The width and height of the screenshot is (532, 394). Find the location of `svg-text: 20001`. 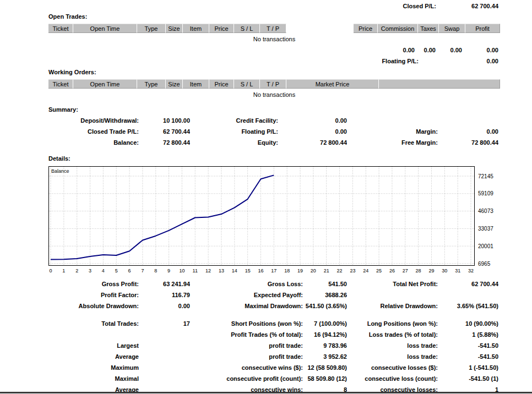

svg-text: 20001 is located at coordinates (486, 247).